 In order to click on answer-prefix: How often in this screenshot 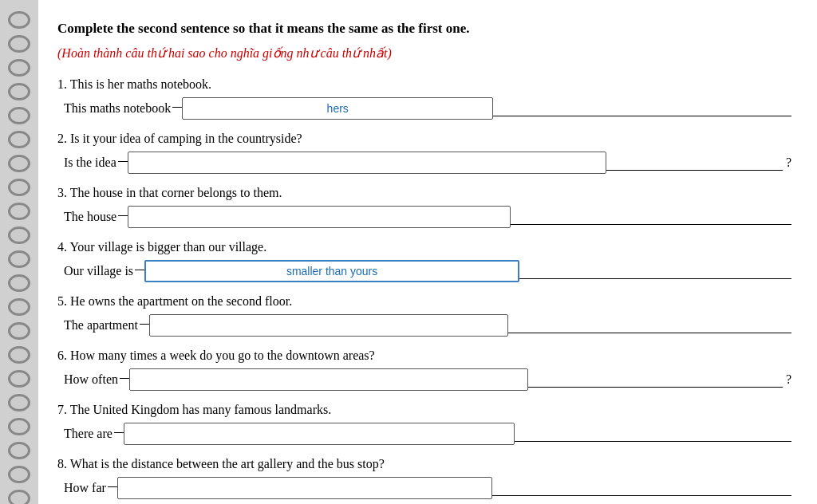, I will do `click(91, 380)`.